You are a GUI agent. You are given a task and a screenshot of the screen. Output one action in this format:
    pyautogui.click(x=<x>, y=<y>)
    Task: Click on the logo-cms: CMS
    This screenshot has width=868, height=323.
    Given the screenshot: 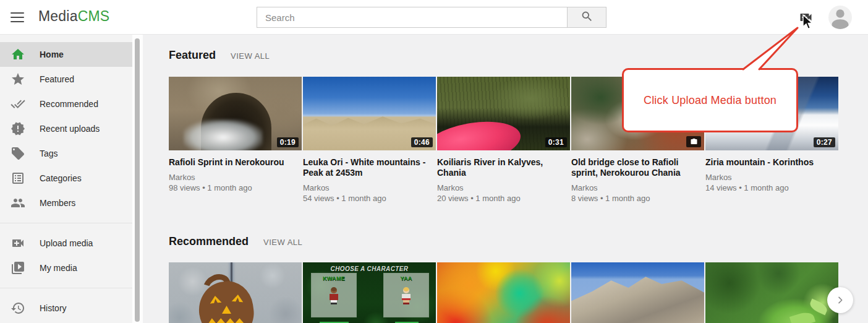 What is the action you would take?
    pyautogui.click(x=94, y=16)
    